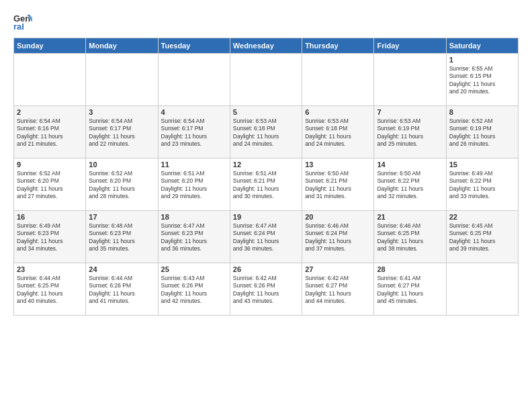 The width and height of the screenshot is (532, 411). Describe the element at coordinates (410, 238) in the screenshot. I see `day-info: Sunrise: 6:46 AM Sunset: 6:25 PM Dayligh…` at that location.